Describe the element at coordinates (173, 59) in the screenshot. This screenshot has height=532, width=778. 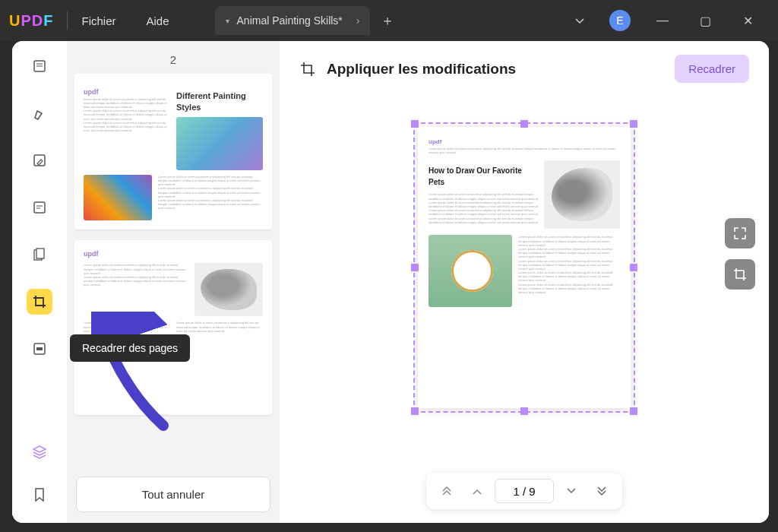
I see `page-number-label: 2` at that location.